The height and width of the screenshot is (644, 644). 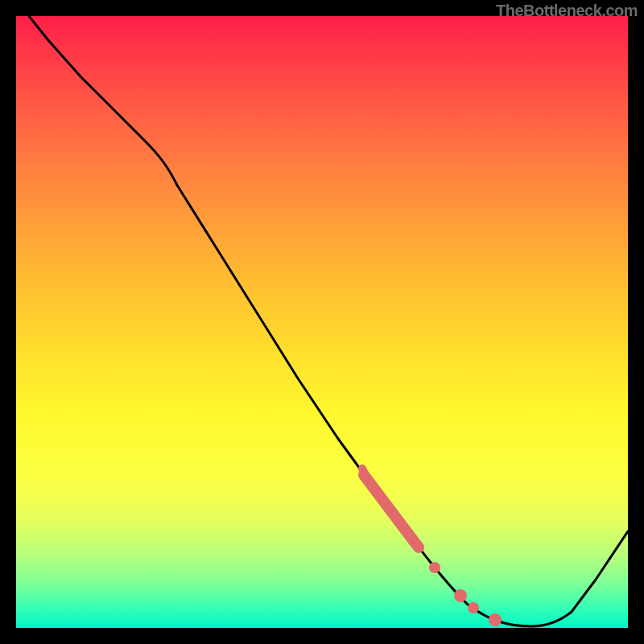 I want to click on highlight-band-cap, so click(x=365, y=473).